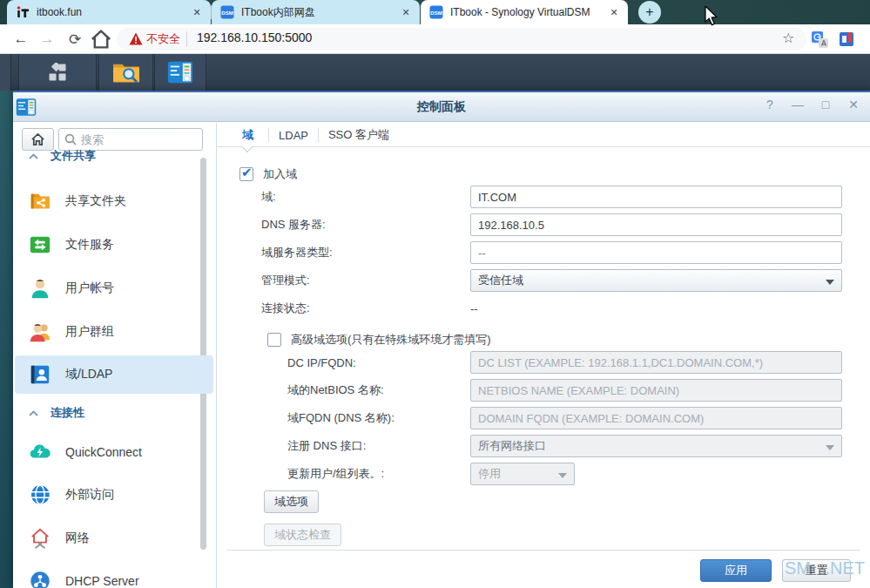 The image size is (870, 588). Describe the element at coordinates (846, 39) in the screenshot. I see `extension-icon` at that location.